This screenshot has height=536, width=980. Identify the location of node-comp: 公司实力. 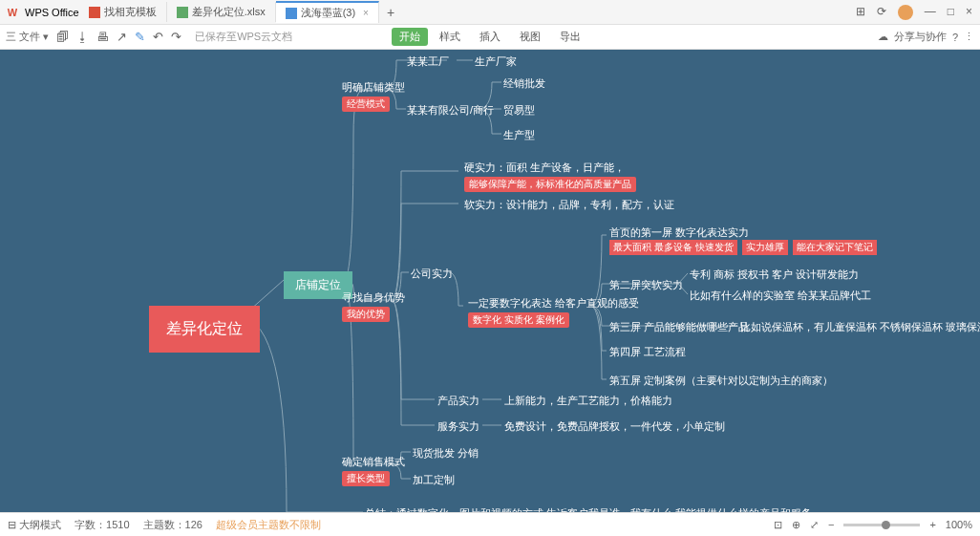
(432, 273).